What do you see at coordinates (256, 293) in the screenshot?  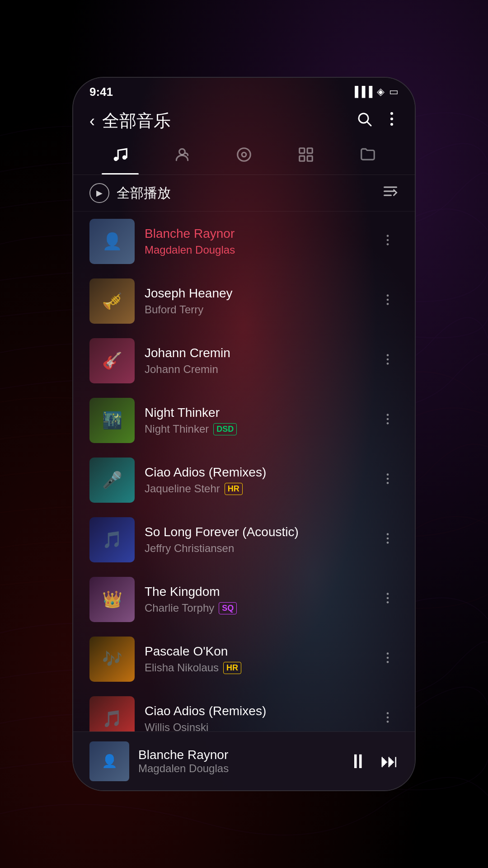 I see `song-title: Joseph Heaney` at bounding box center [256, 293].